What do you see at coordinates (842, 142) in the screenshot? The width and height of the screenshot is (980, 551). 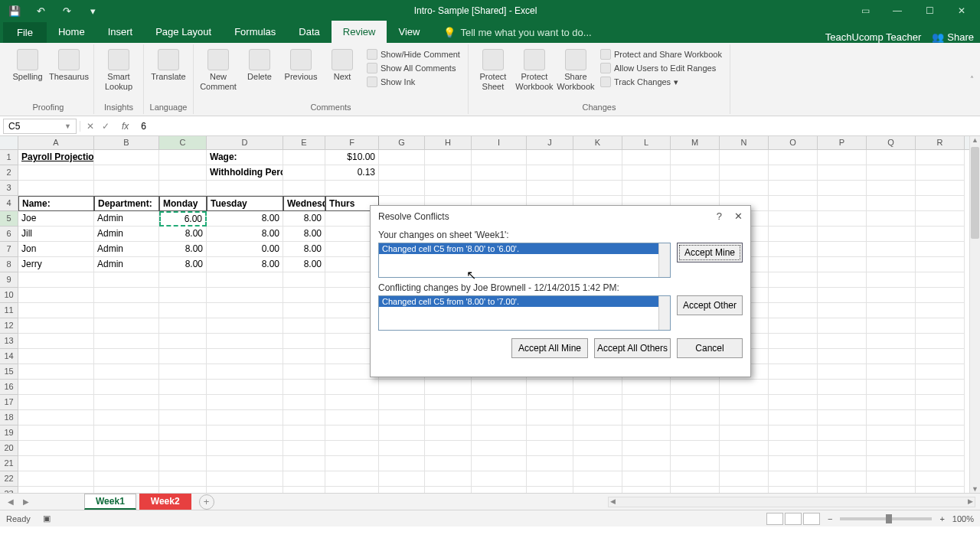 I see `column-header: P` at bounding box center [842, 142].